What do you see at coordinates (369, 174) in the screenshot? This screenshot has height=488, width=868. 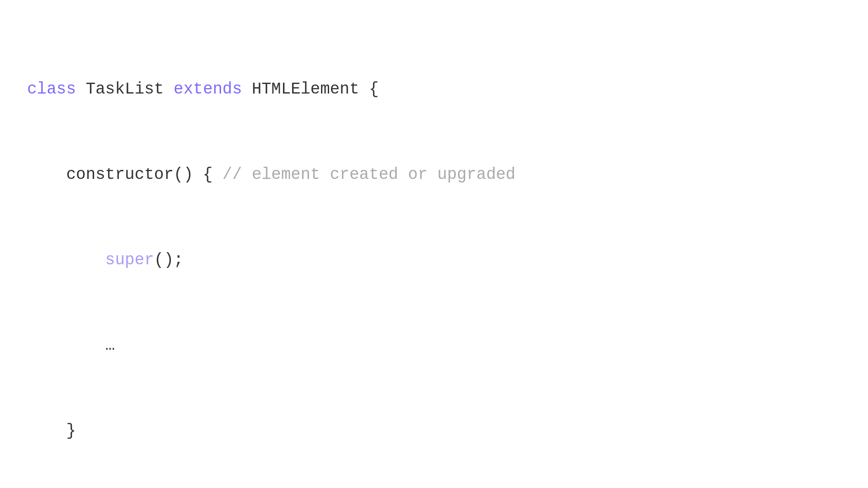 I see `comment-constructor: // element created or upgraded` at bounding box center [369, 174].